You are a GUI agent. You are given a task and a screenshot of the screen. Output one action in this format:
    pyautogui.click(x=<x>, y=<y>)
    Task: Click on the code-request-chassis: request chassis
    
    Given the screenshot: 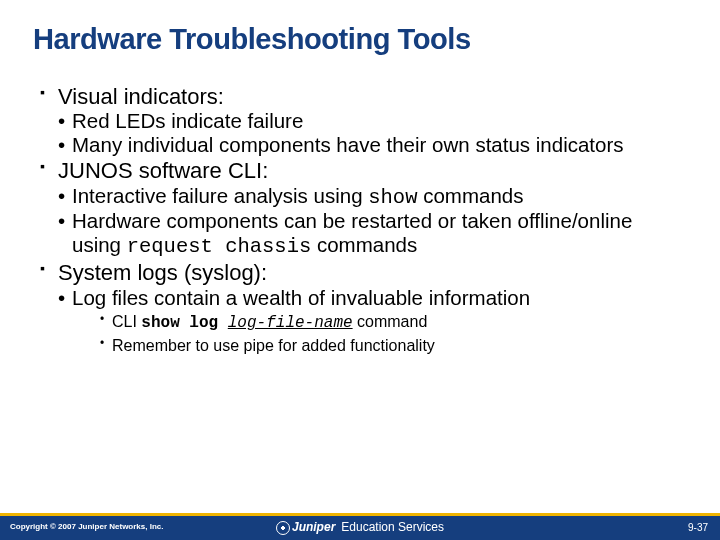 What is the action you would take?
    pyautogui.click(x=220, y=246)
    